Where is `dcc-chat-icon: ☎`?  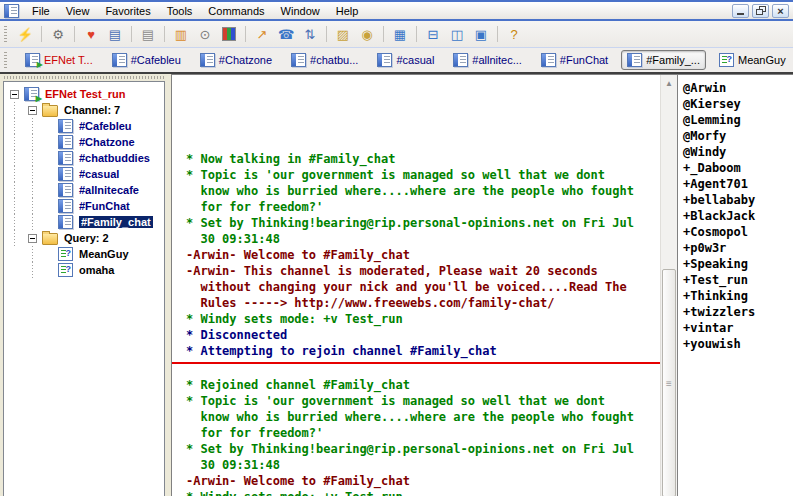 dcc-chat-icon: ☎ is located at coordinates (286, 34).